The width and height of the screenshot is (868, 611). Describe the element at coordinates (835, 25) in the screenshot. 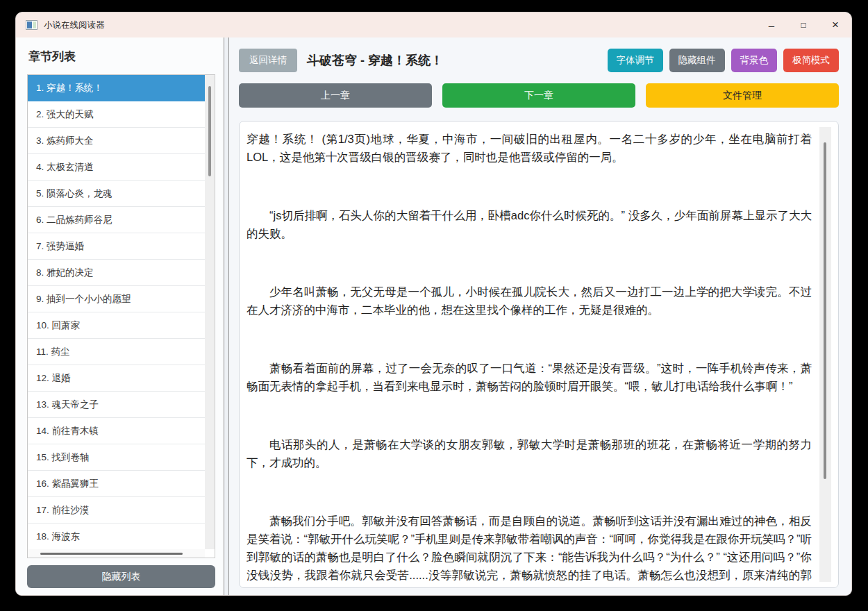

I see `close-icon: ×` at that location.